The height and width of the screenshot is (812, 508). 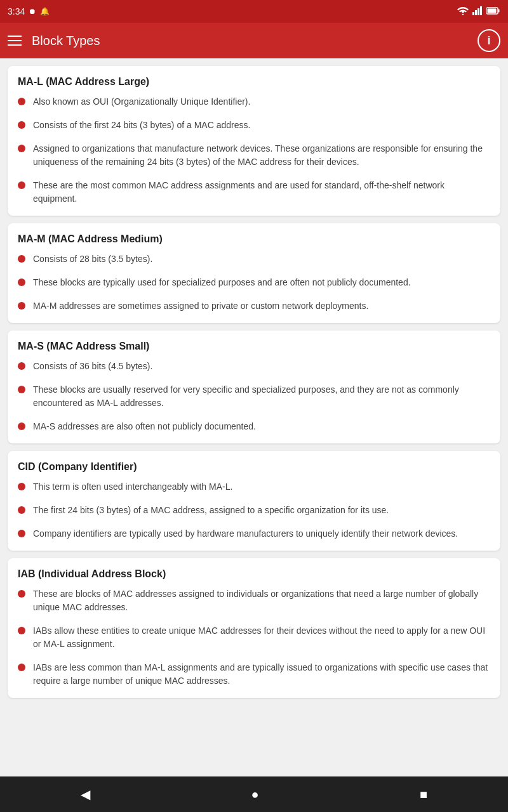 I want to click on home-button: ●, so click(x=255, y=794).